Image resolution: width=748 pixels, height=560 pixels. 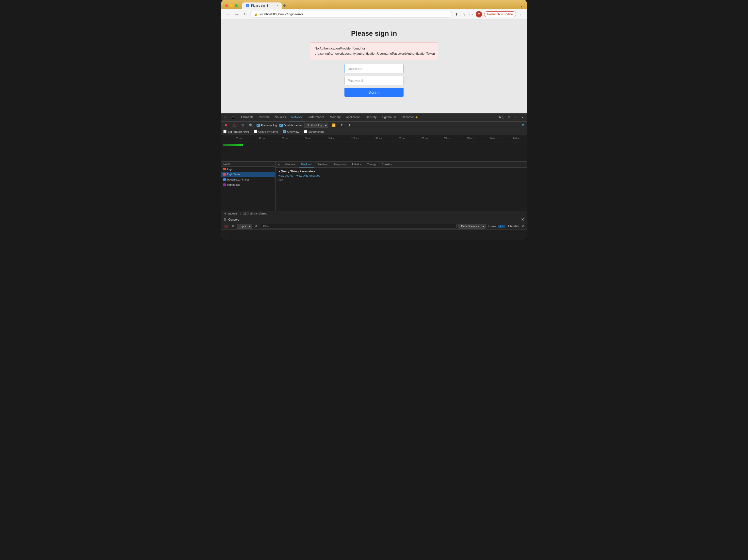 I want to click on detail-tab-headers: Headers, so click(x=290, y=164).